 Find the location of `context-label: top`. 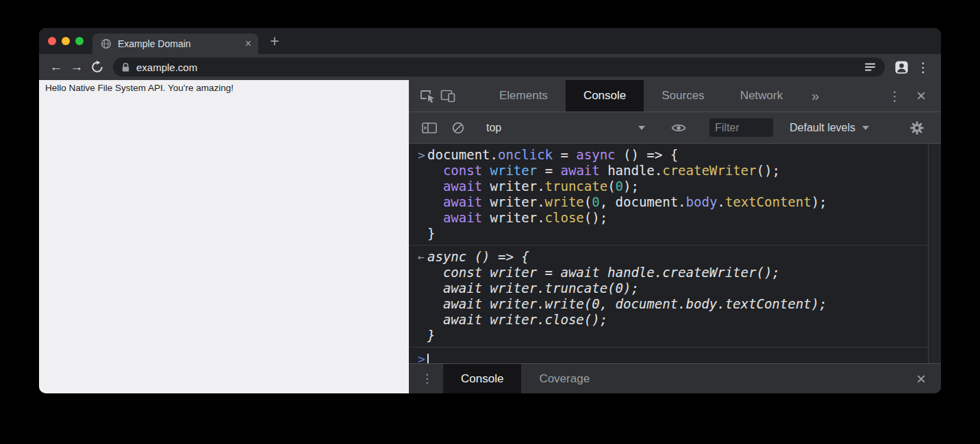

context-label: top is located at coordinates (494, 128).